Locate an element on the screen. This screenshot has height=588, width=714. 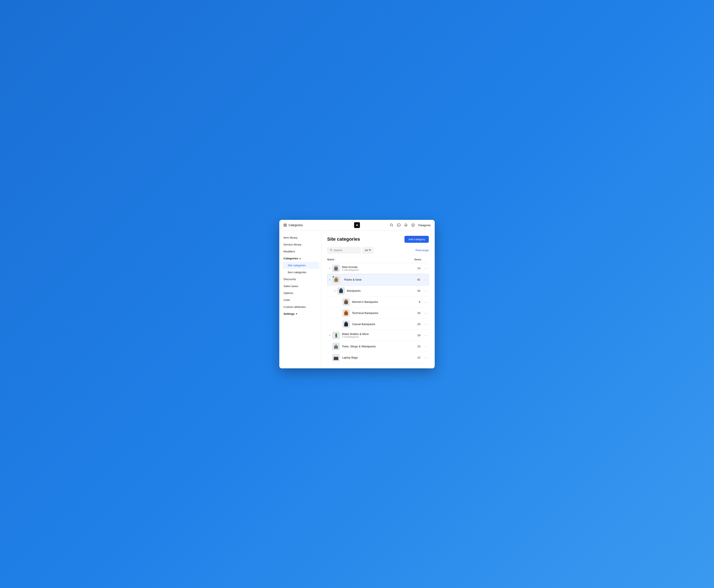
category-name: Backpacks is located at coordinates (381, 291).